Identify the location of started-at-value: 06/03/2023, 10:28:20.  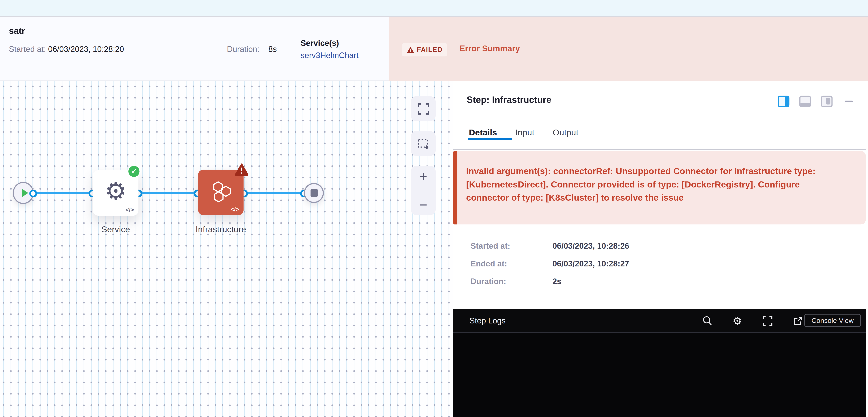
(86, 49).